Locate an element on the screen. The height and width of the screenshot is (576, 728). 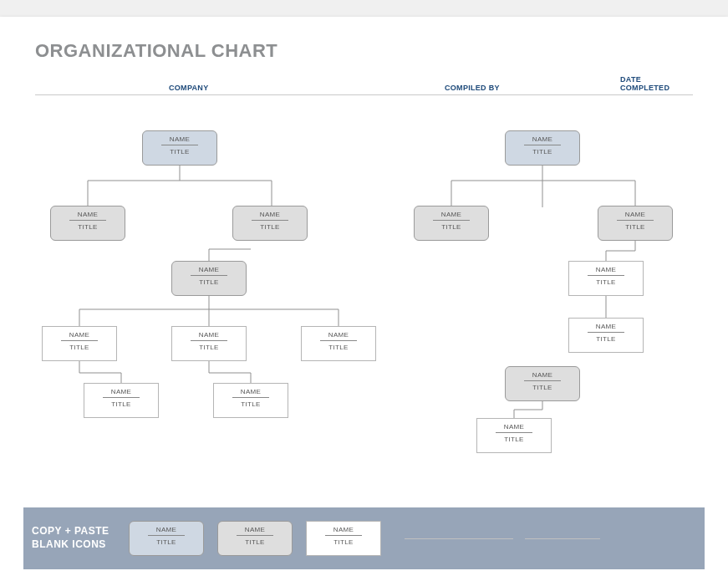
node-separator is located at coordinates (179, 145).